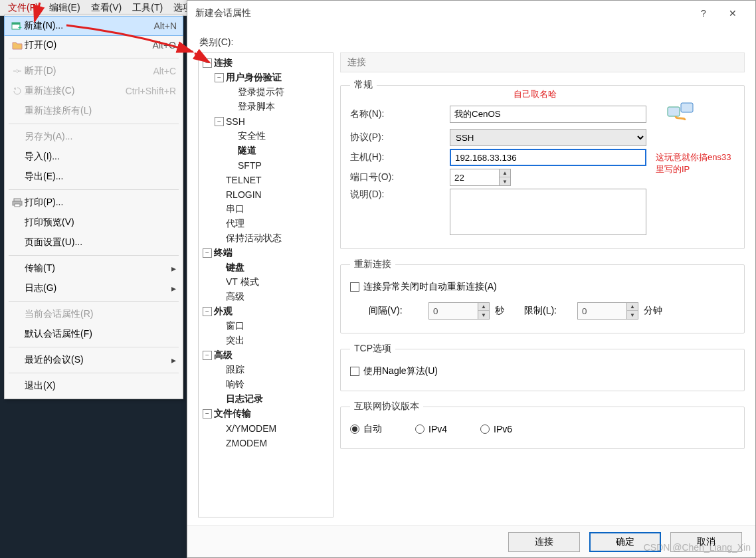 Image resolution: width=756 pixels, height=558 pixels. What do you see at coordinates (244, 399) in the screenshot?
I see `tree-node-logging: 日志记录` at bounding box center [244, 399].